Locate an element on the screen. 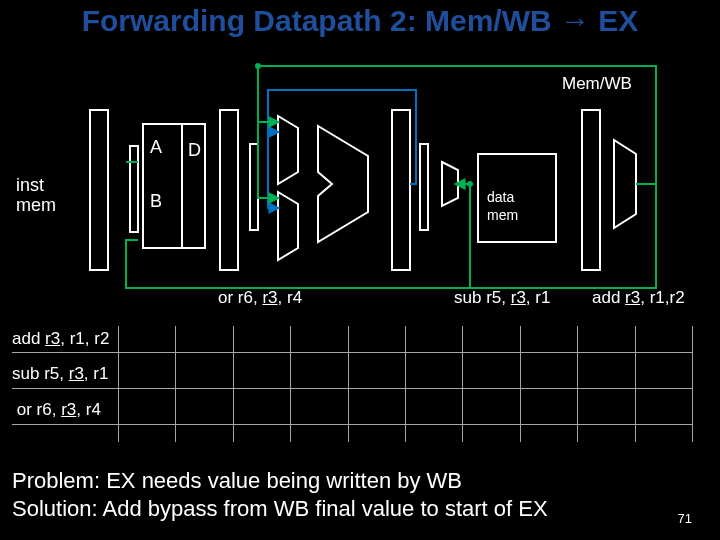 The height and width of the screenshot is (540, 720). imem-label: instmem is located at coordinates (36, 196).